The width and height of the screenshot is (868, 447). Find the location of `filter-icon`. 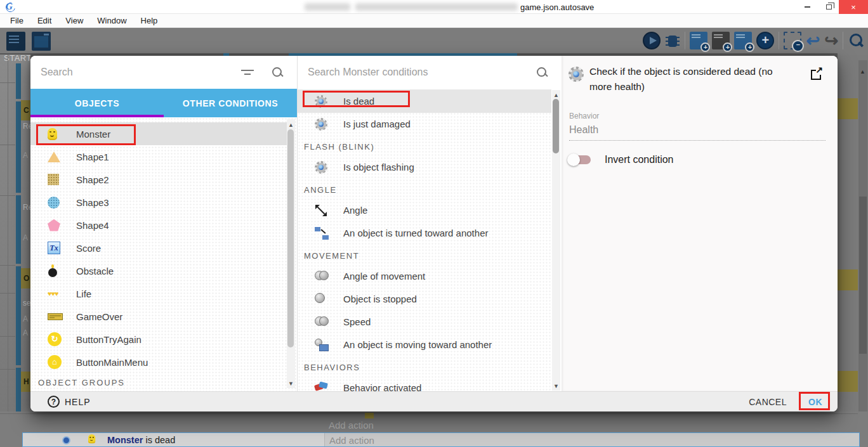

filter-icon is located at coordinates (248, 72).